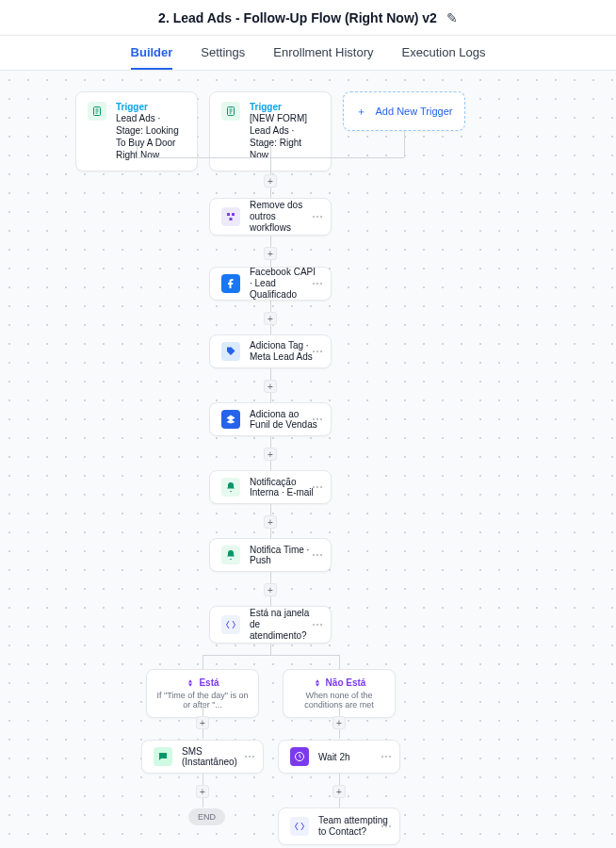  What do you see at coordinates (270, 217) in the screenshot?
I see `action-remove-workflows: Remove dos outros workflows ⋯` at bounding box center [270, 217].